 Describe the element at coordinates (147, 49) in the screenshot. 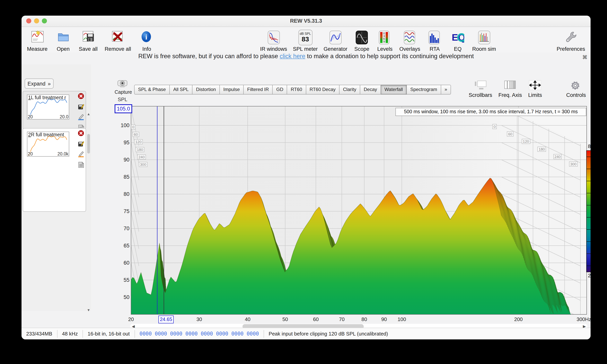

I see `toolbar-button-label: Info` at that location.